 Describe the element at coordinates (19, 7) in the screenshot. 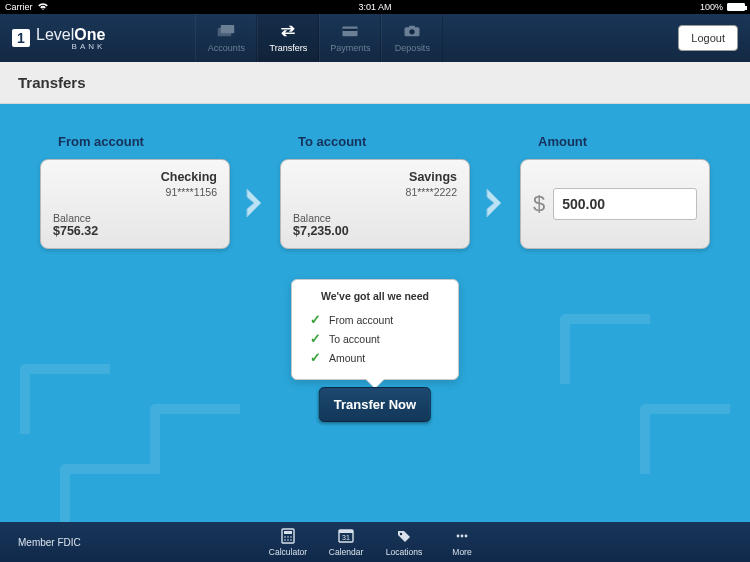

I see `carrier-label: Carrier` at that location.